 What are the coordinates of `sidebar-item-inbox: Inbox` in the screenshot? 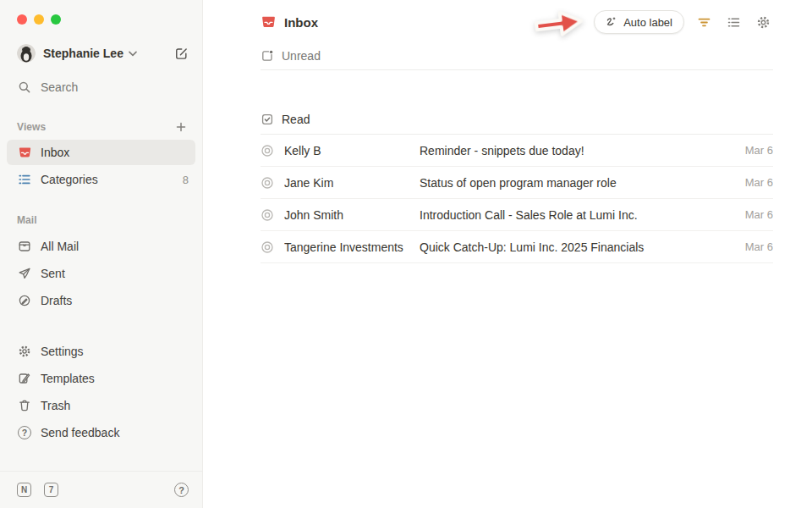 It's located at (102, 152).